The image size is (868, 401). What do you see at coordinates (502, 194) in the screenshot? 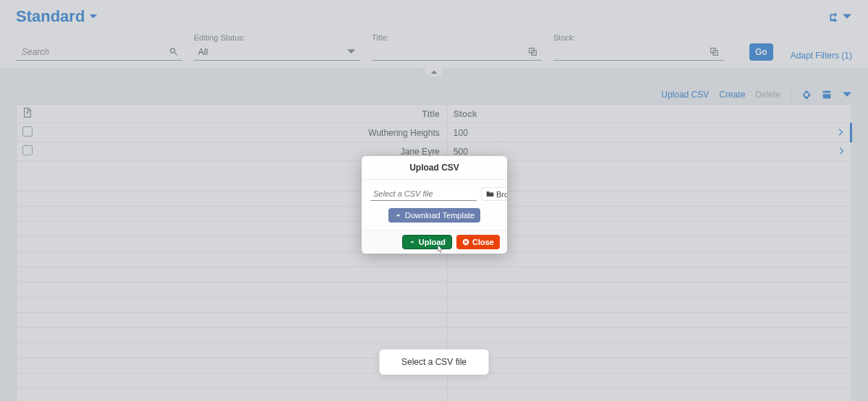
I see `browse-label: Browse..` at bounding box center [502, 194].